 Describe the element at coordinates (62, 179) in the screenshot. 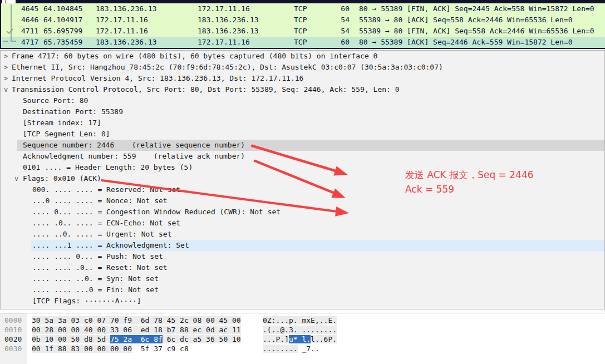

I see `detail-text: Flags: 0x010 (ACK)` at that location.